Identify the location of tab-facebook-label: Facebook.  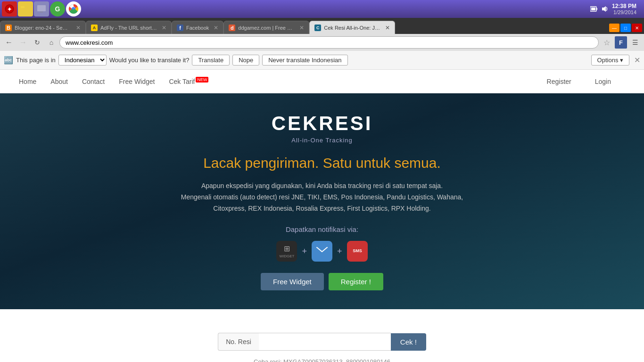
(198, 28).